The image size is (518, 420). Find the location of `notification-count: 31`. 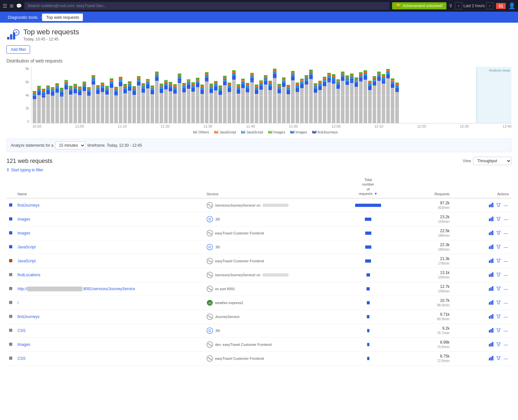

notification-count: 31 is located at coordinates (501, 6).